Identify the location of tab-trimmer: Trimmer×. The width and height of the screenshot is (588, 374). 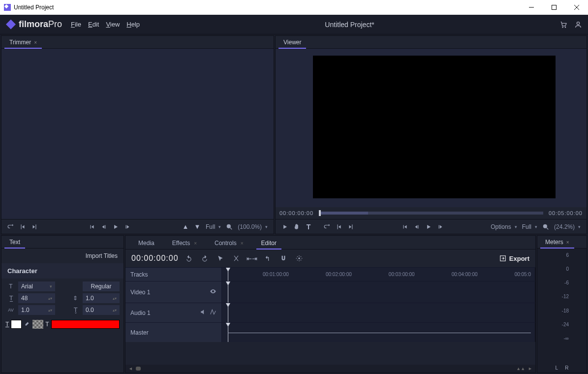
(23, 42).